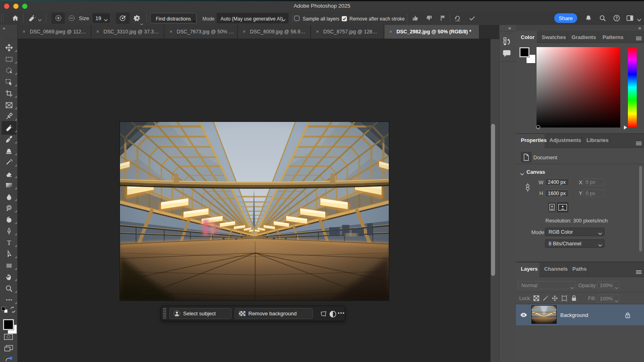  Describe the element at coordinates (9, 243) in the screenshot. I see `svg-text: T` at that location.